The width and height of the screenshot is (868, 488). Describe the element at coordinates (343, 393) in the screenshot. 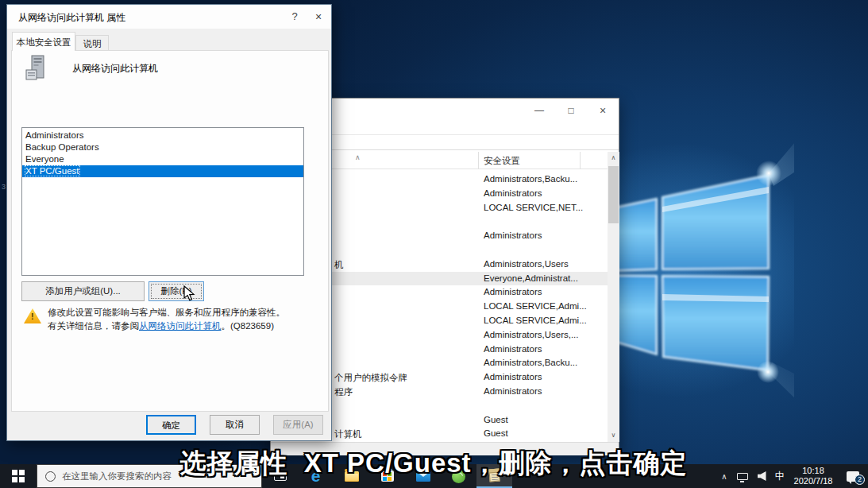

I see `policy-name-fragment: 程序` at that location.